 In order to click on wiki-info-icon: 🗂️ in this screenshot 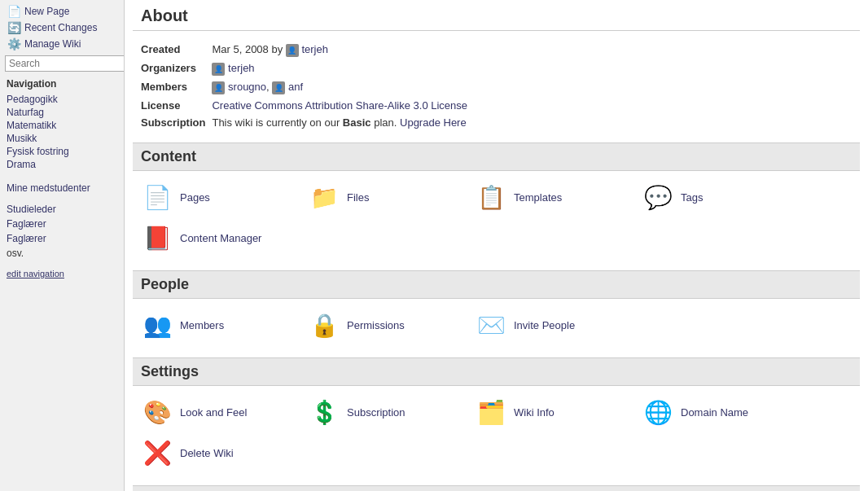, I will do `click(491, 412)`.